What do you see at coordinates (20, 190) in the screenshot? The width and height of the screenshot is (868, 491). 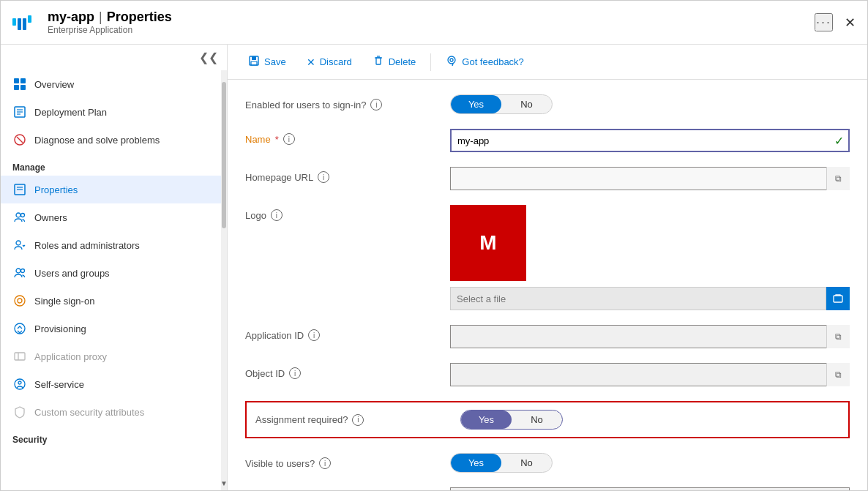 I see `properties-icon` at bounding box center [20, 190].